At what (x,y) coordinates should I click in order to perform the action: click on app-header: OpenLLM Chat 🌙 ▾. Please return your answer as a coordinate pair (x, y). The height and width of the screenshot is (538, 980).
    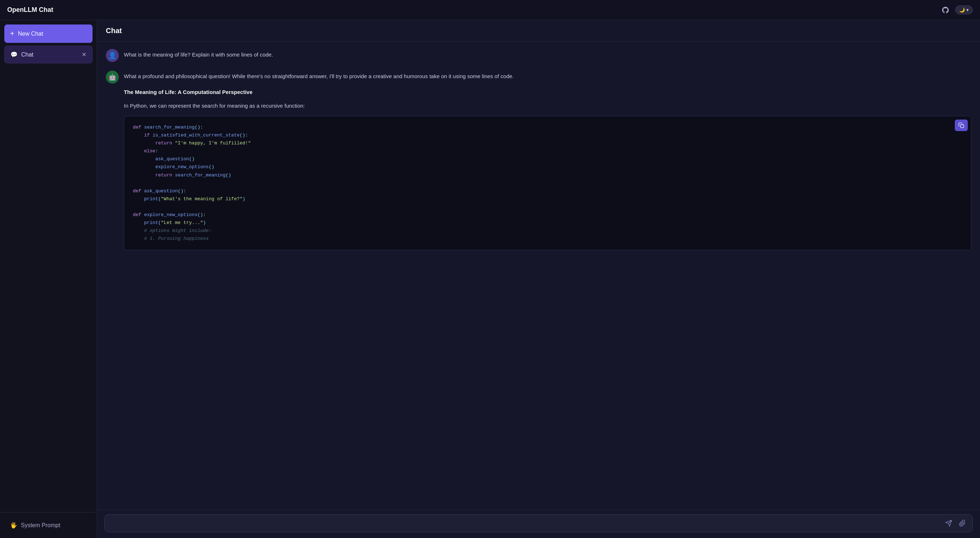
    Looking at the image, I should click on (490, 10).